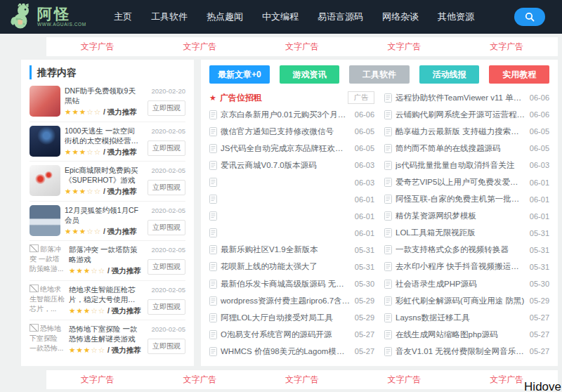 The height and width of the screenshot is (392, 562). What do you see at coordinates (461, 183) in the screenshot?
I see `article-title: 爱奇艺VIP5以上用户可免费发爱奇艺VIP红包` at bounding box center [461, 183].